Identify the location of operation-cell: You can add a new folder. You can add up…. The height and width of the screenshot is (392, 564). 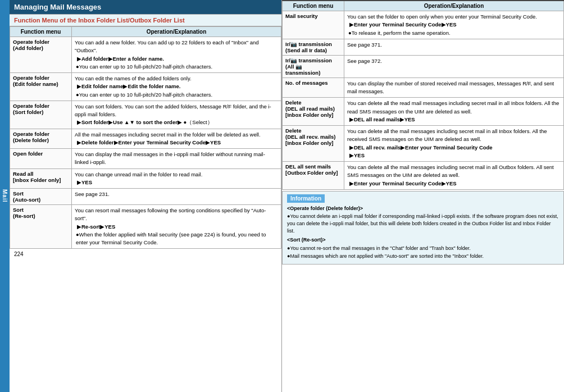
(176, 55).